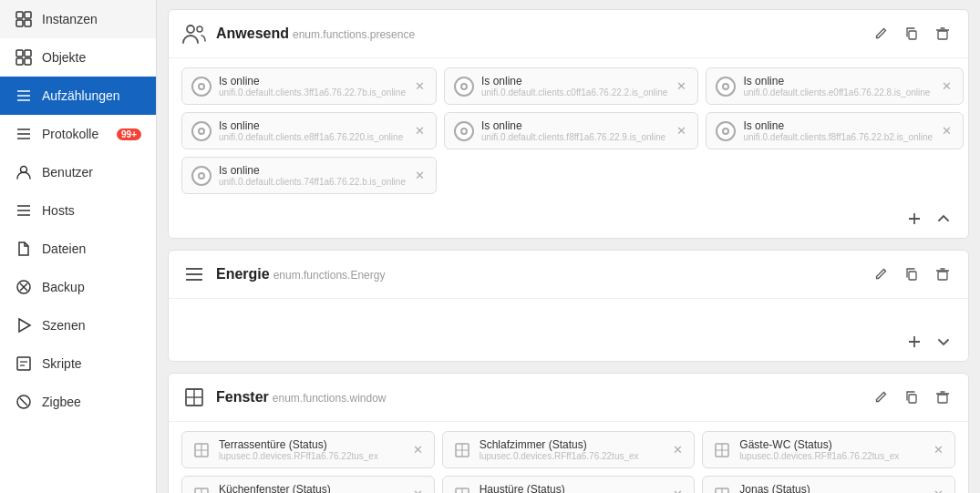 The height and width of the screenshot is (493, 980). Describe the element at coordinates (829, 450) in the screenshot. I see `fenster-chip-2: Gäste-WC (Status)lupusec.0.devices.RFff1…` at that location.